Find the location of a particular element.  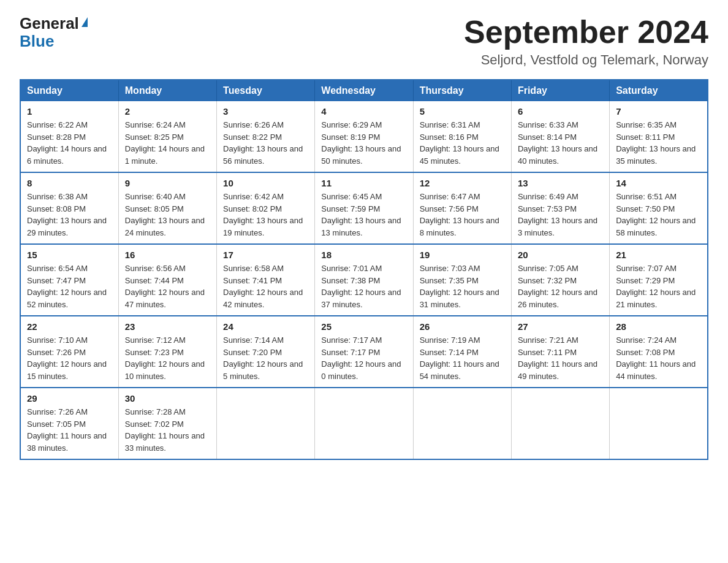

cell-sunset: Sunset: 7:50 PM is located at coordinates (645, 209).